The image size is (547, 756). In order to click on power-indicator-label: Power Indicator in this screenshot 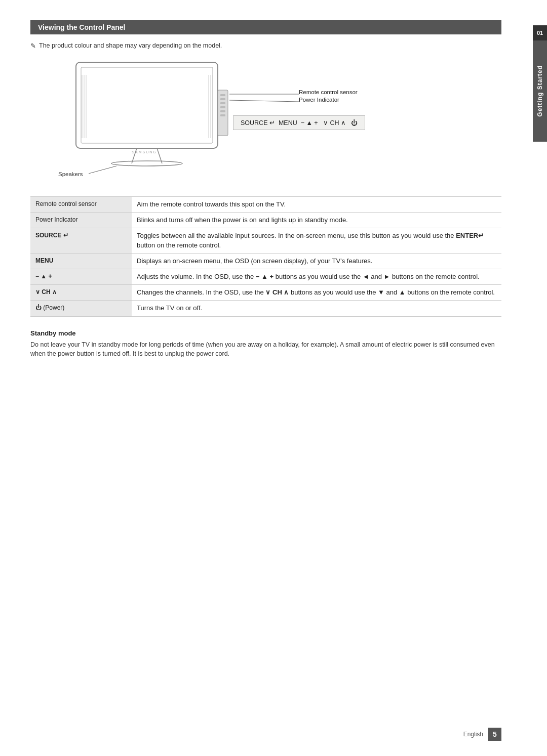, I will do `click(319, 100)`.